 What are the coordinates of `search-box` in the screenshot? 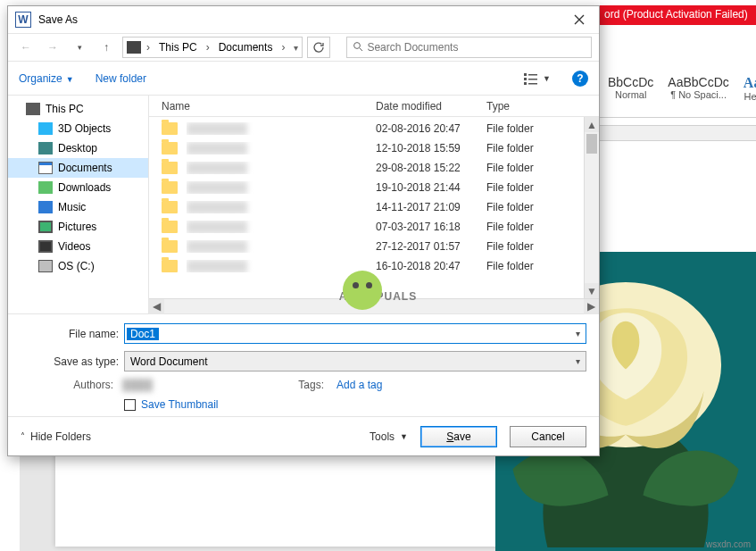 It's located at (469, 47).